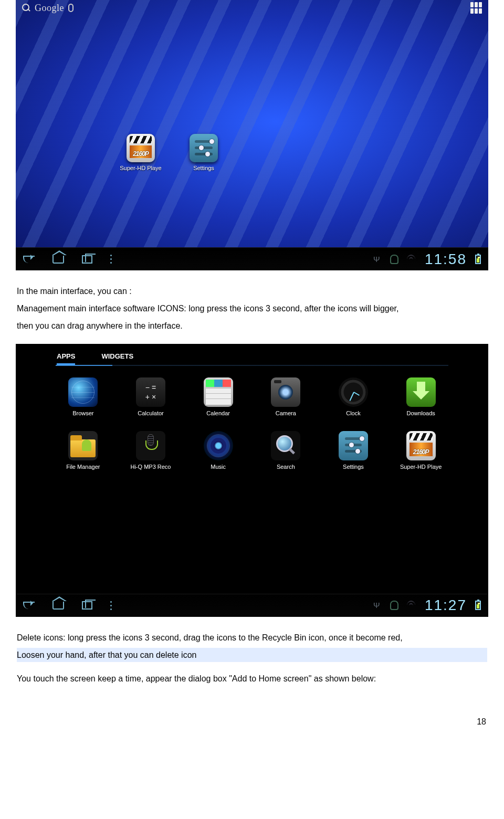 This screenshot has width=504, height=819. I want to click on app-label: Browser, so click(83, 413).